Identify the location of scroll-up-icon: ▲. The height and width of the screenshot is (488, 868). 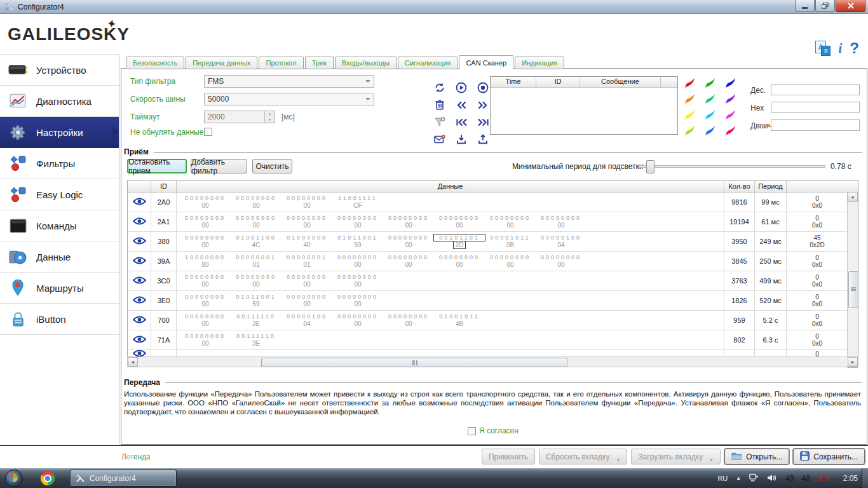
(853, 197).